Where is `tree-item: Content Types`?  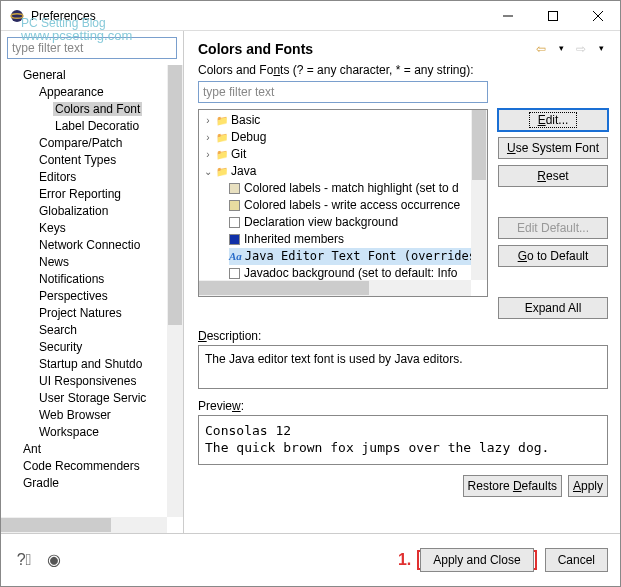
tree-item: Content Types is located at coordinates (110, 160).